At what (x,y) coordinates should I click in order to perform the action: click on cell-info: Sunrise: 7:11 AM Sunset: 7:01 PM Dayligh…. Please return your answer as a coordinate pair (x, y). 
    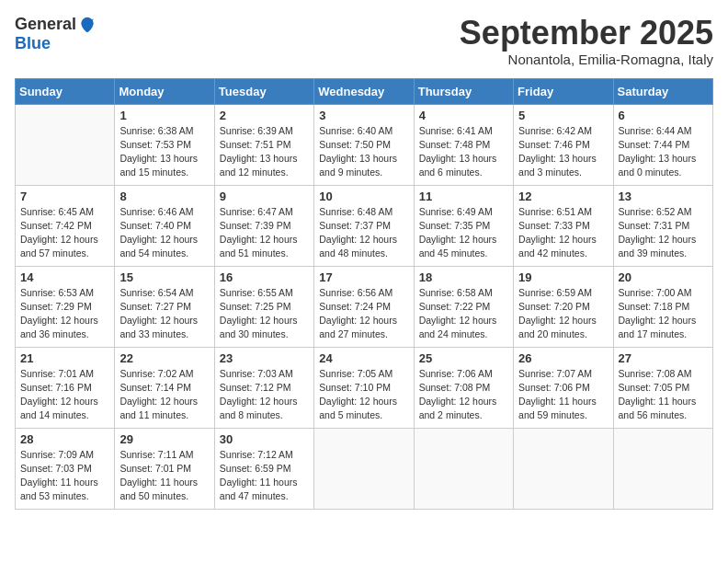
    Looking at the image, I should click on (164, 477).